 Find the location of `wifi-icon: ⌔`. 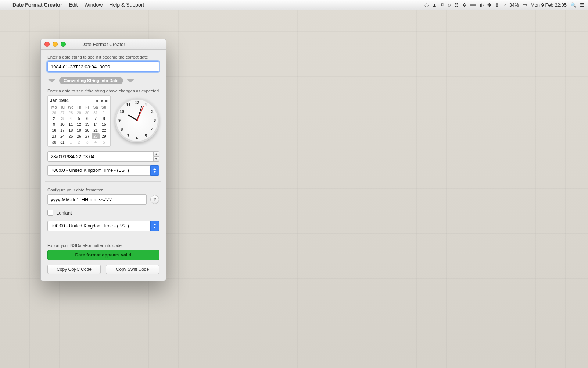

wifi-icon: ⌔ is located at coordinates (504, 5).